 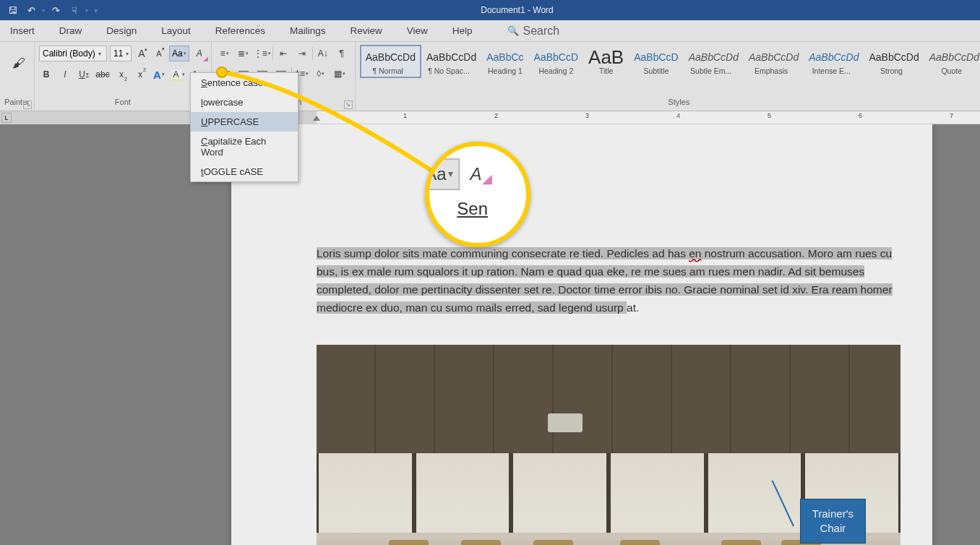 I want to click on shrink-font-button: A▾, so click(x=159, y=53).